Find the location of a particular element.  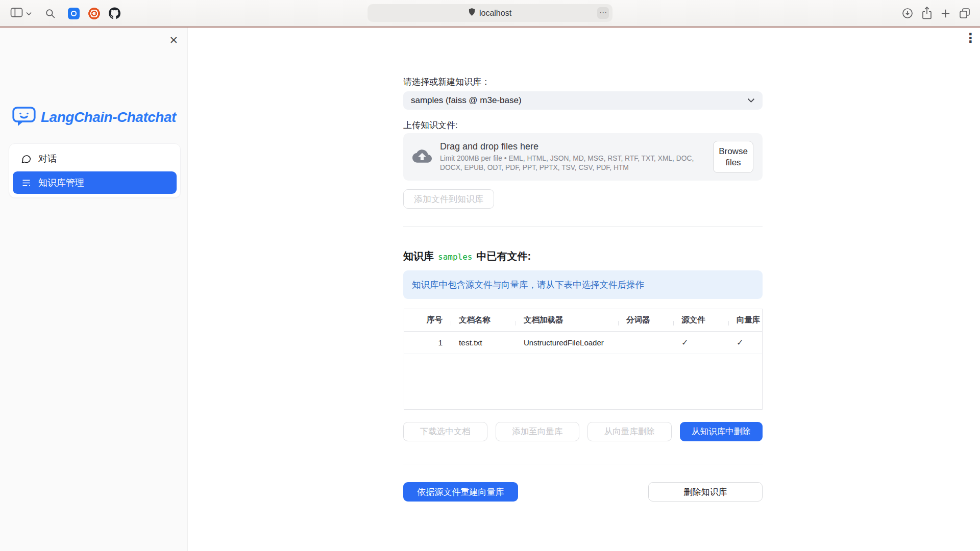

info-banner-text: 知识库中包含源文件与向量库，请从下表中选择文件后操作 is located at coordinates (528, 285).